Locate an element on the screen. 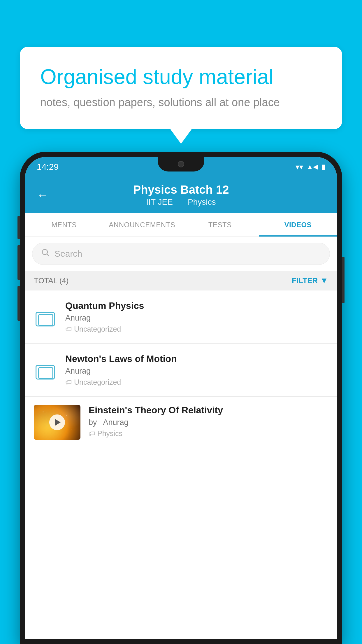 Image resolution: width=362 pixels, height=644 pixels. author-name: Anurag is located at coordinates (116, 422).